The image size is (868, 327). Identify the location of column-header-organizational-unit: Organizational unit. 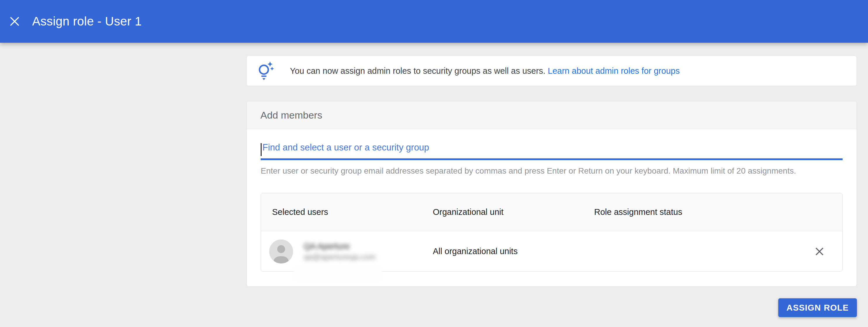
(514, 212).